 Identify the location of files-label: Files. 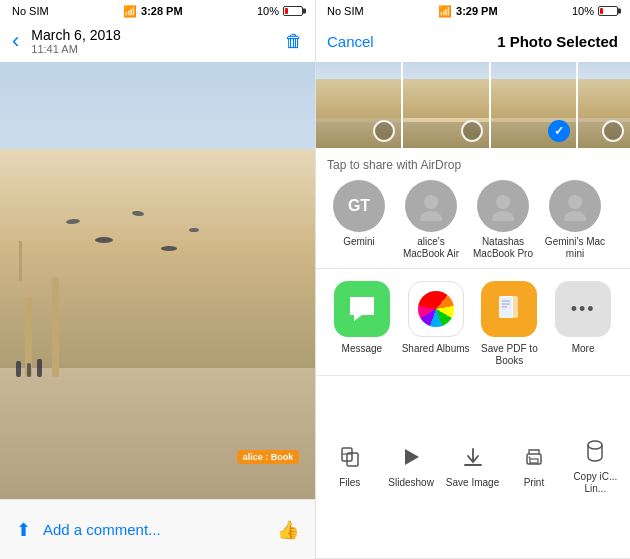
(350, 482).